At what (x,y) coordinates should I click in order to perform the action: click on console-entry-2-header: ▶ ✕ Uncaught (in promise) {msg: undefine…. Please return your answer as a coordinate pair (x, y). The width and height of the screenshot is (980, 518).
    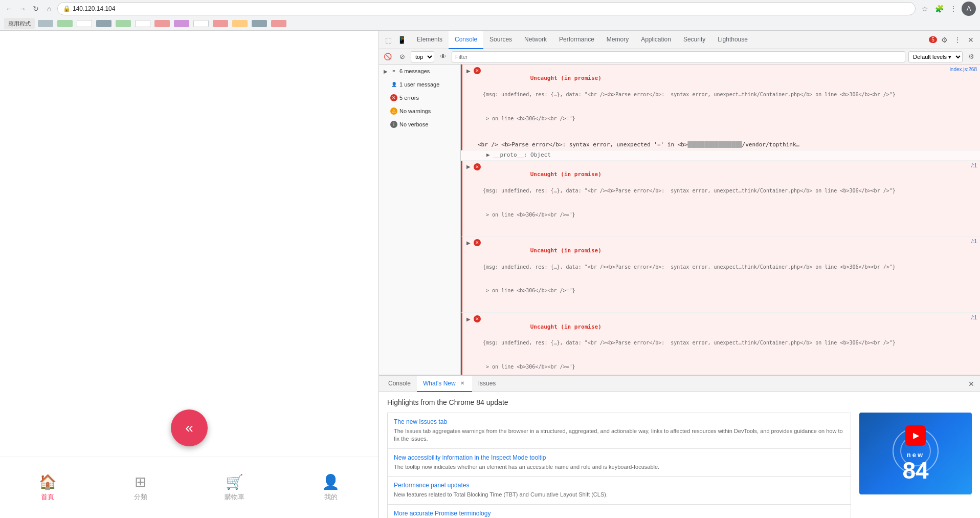
    Looking at the image, I should click on (721, 199).